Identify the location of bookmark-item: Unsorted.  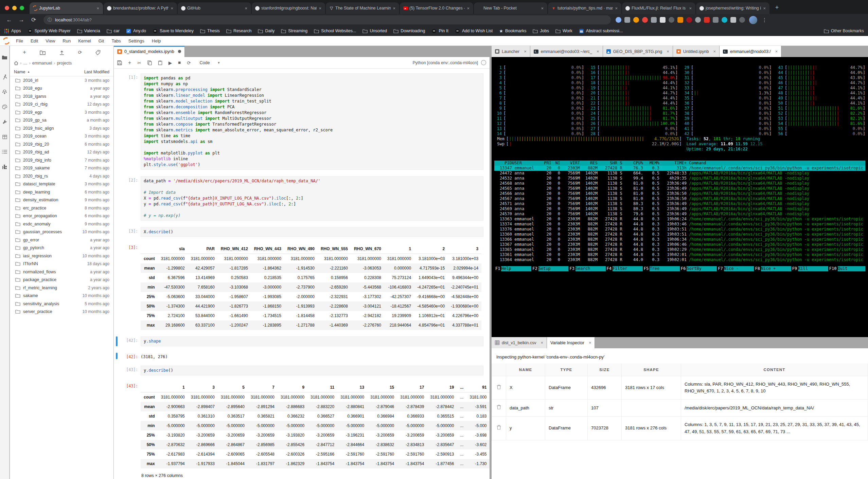
(375, 31).